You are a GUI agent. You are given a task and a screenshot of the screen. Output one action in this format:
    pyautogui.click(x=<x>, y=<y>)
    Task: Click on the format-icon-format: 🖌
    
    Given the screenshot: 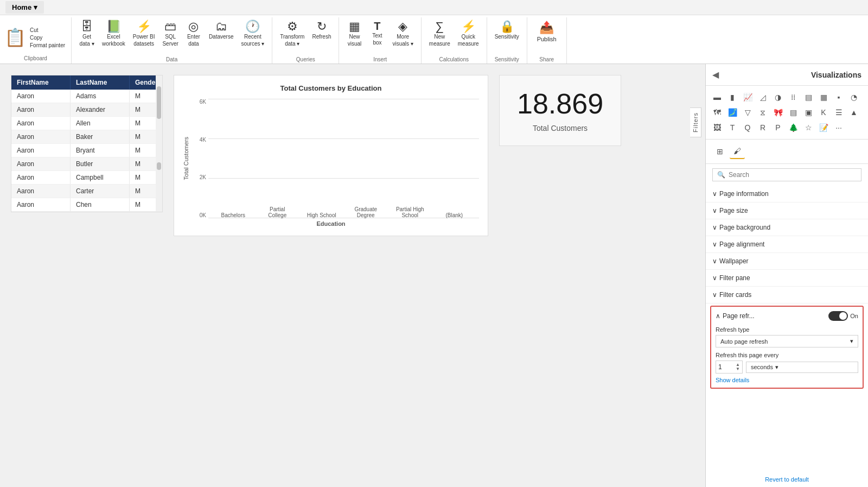 What is the action you would take?
    pyautogui.click(x=737, y=151)
    